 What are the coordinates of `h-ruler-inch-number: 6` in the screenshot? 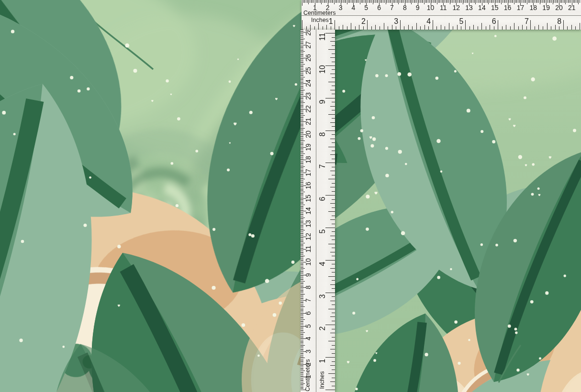 It's located at (494, 22).